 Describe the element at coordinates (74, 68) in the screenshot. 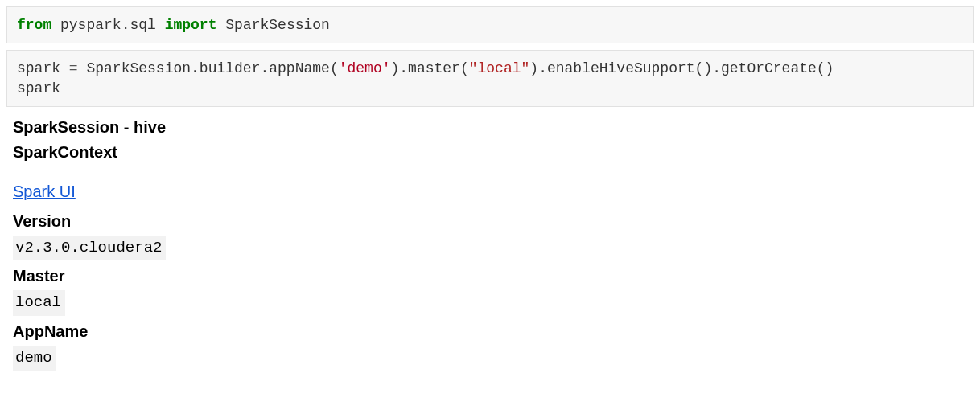

I see `code-l1-eq: =` at that location.